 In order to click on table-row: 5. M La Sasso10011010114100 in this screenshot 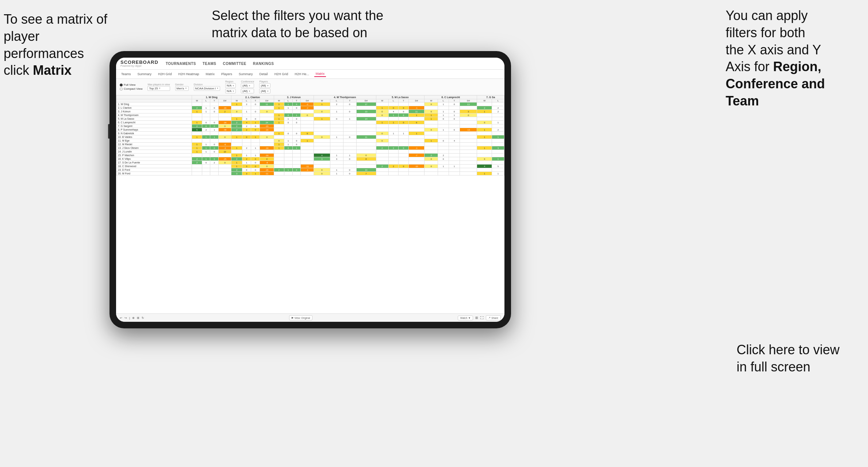, I will do `click(310, 119)`.